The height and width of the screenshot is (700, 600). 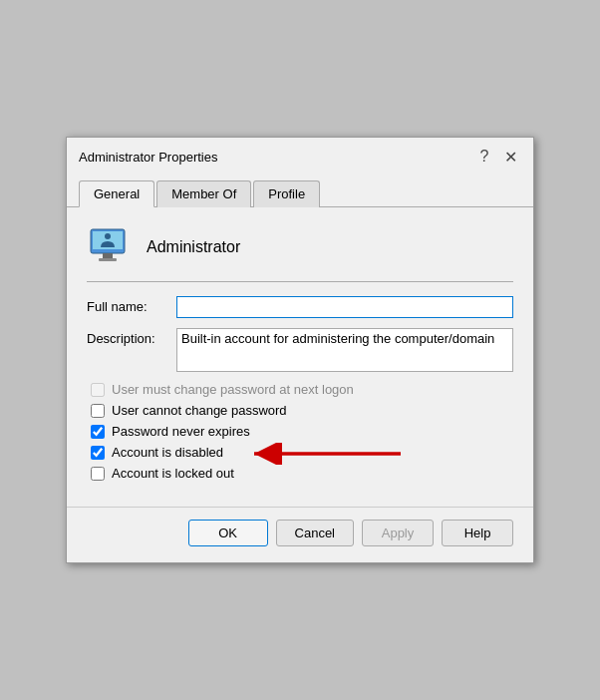 I want to click on separator, so click(x=300, y=281).